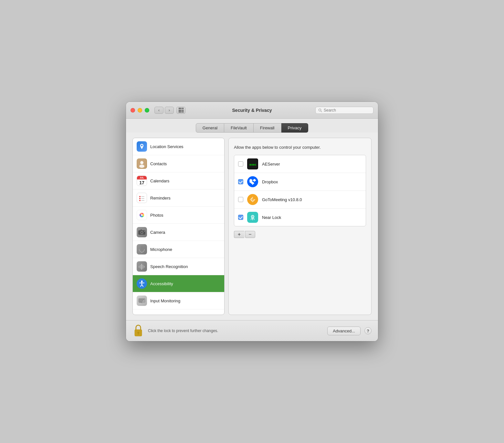 This screenshot has height=443, width=504. Describe the element at coordinates (170, 110) in the screenshot. I see `nav-buttons: ‹ ›` at that location.